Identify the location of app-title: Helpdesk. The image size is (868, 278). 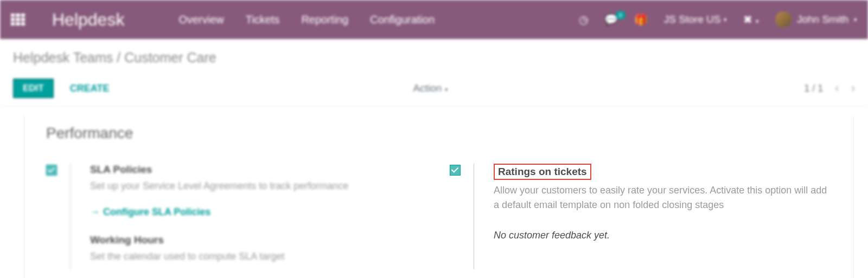
(88, 20).